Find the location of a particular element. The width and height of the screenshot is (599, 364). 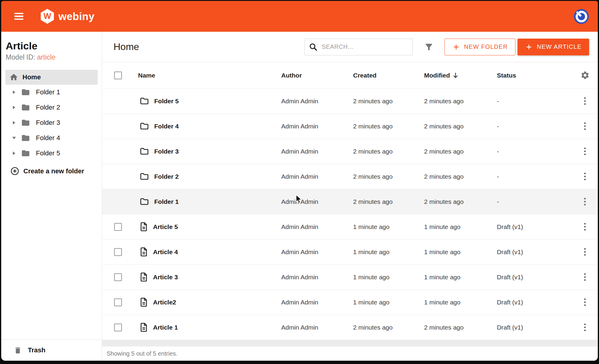

row-modified: 1 minute ago is located at coordinates (461, 227).